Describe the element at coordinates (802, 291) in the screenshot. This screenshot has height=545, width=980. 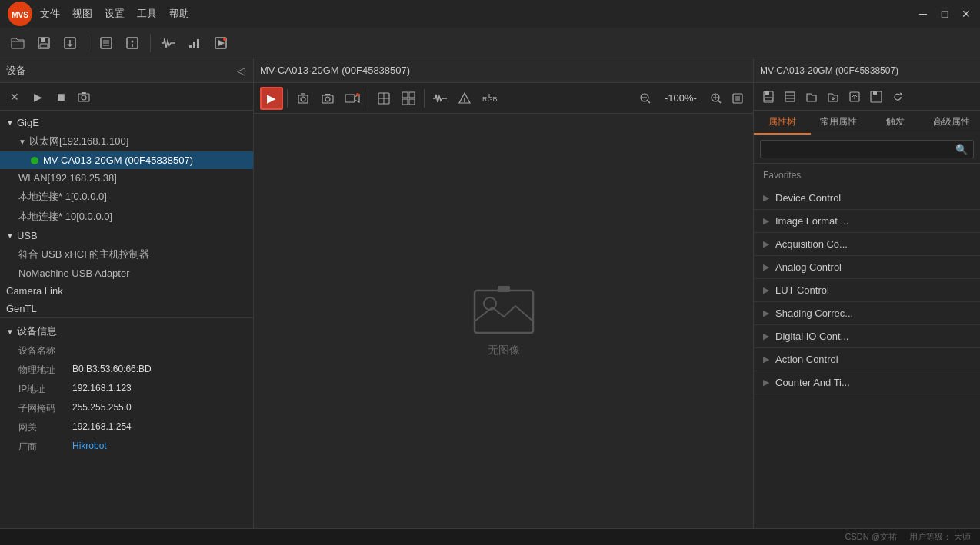
I see `lut-control-label: LUT Control` at that location.